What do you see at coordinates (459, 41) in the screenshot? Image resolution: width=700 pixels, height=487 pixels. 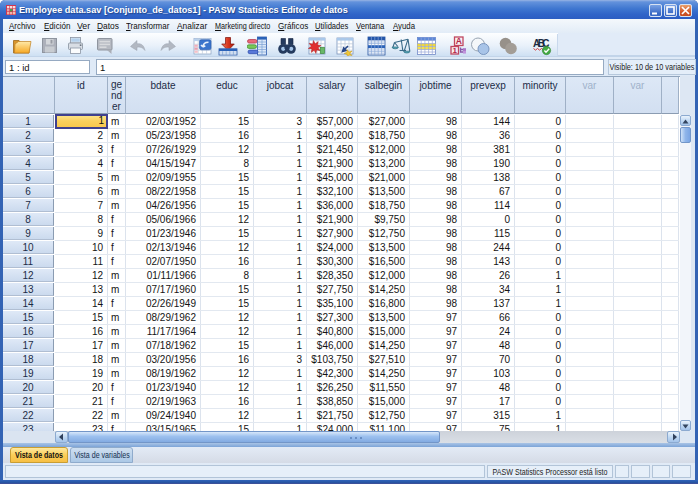 I see `svg-text: A` at bounding box center [459, 41].